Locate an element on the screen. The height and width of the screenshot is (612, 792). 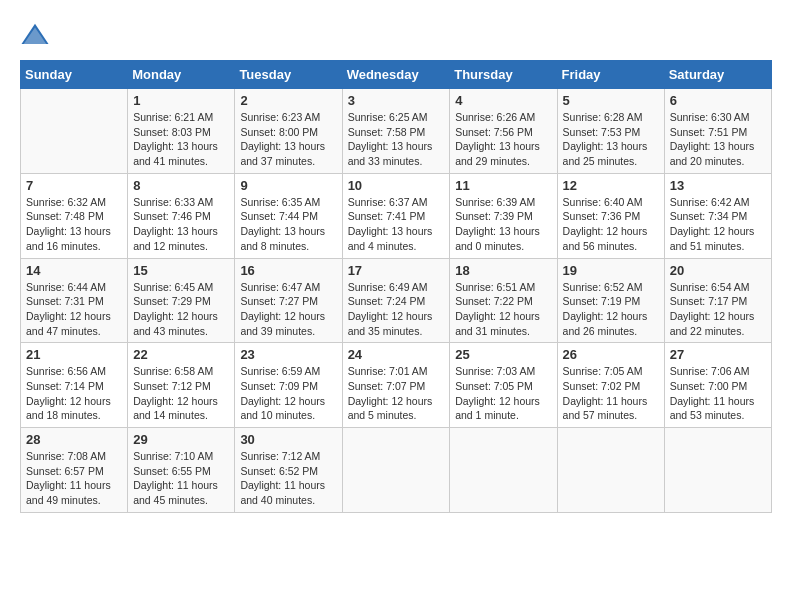
day-cell: 22Sunrise: 6:58 AMSunset: 7:12 PMDayligh… is located at coordinates (182, 386).